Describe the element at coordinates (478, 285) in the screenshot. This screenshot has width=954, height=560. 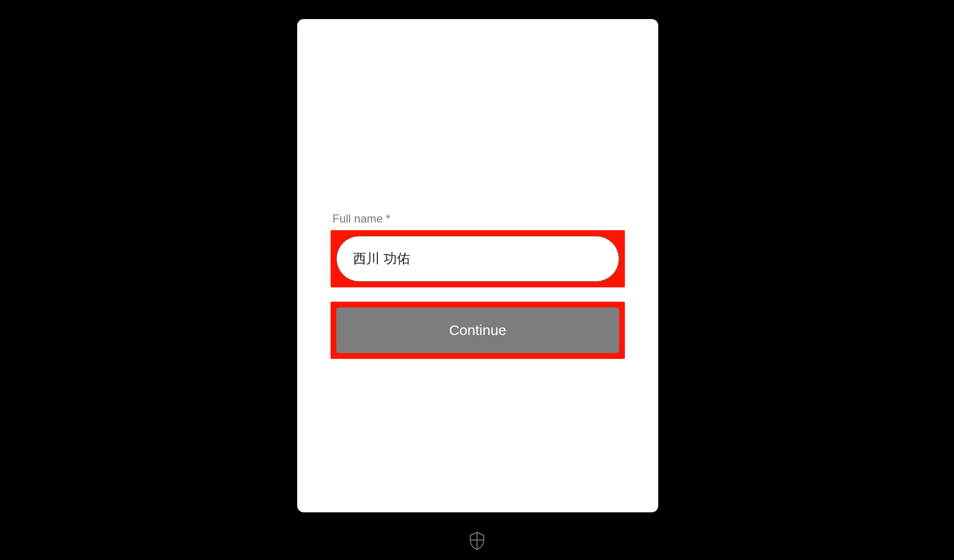
I see `form-area: Full name * Continue` at that location.